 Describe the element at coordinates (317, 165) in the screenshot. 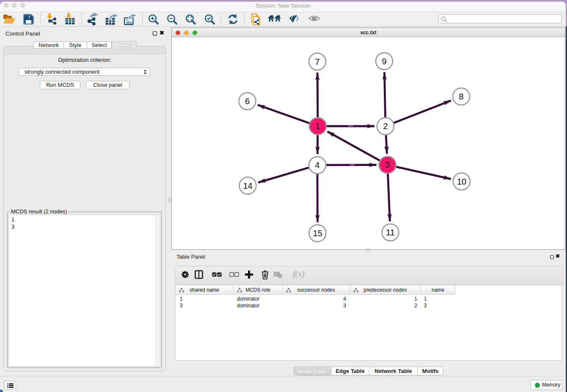

I see `svg-text: 4` at that location.